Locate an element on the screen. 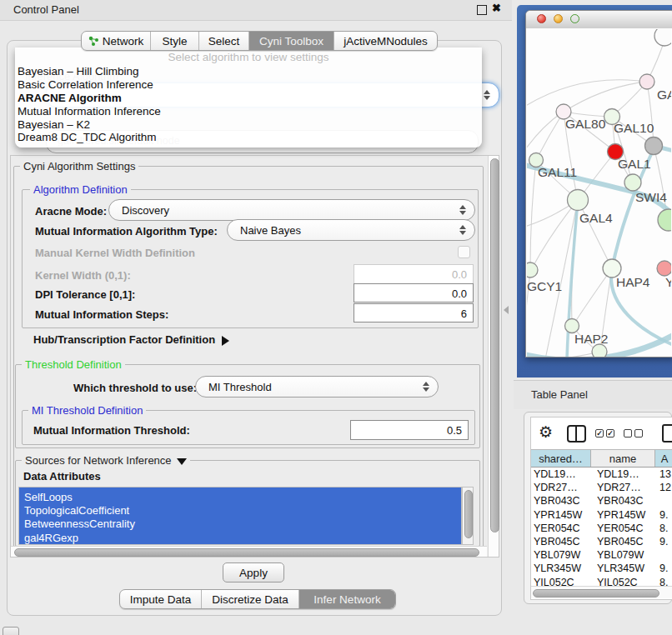 The width and height of the screenshot is (672, 635). expand-right-icon is located at coordinates (225, 341).